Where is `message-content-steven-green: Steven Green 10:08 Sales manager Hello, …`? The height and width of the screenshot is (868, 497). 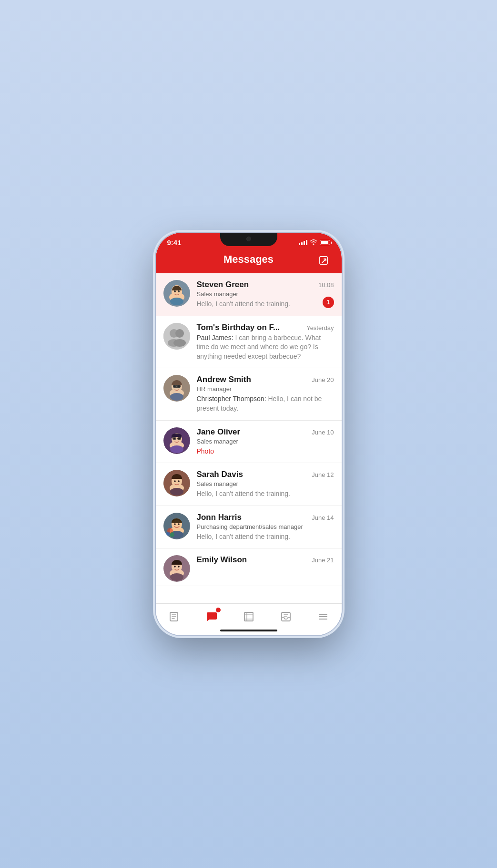
message-content-steven-green: Steven Green 10:08 Sales manager Hello, … is located at coordinates (265, 295).